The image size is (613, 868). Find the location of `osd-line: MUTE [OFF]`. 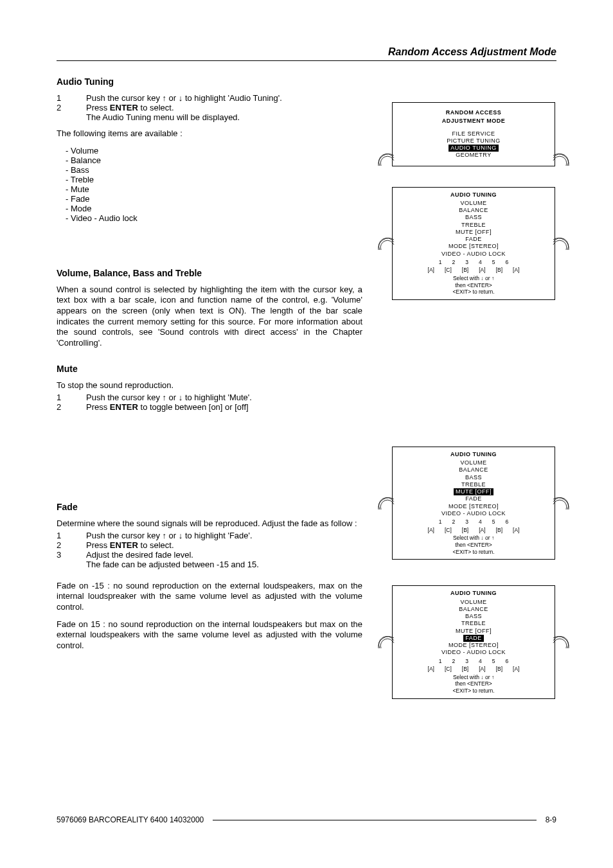

osd-line: MUTE [OFF] is located at coordinates (474, 233).